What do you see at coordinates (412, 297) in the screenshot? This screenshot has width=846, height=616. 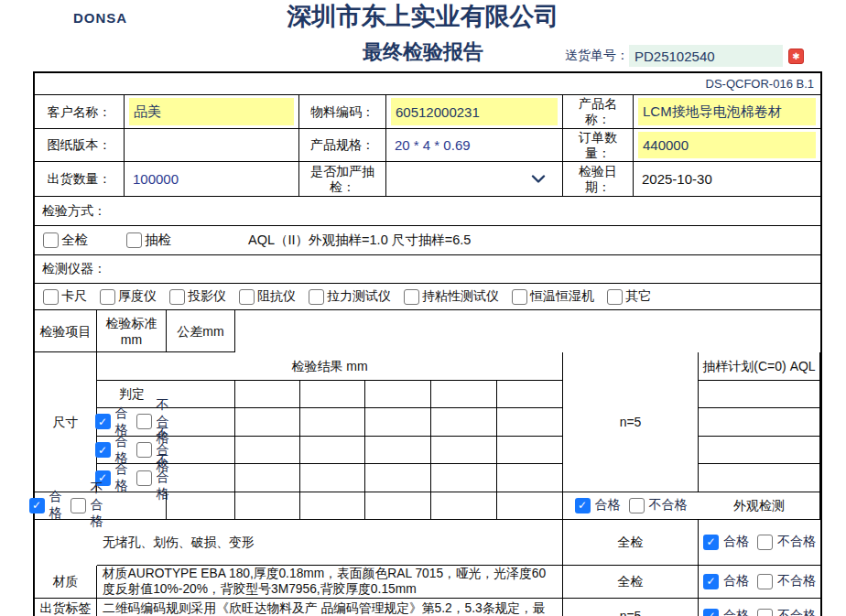 I see `adhesion-tester-checkbox` at bounding box center [412, 297].